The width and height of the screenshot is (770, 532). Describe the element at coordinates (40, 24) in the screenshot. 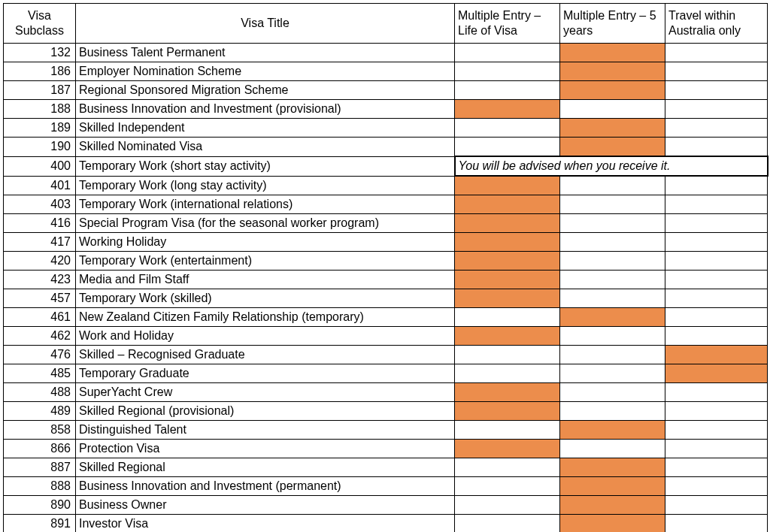

I see `col-header-subclass: Visa Subclass` at that location.